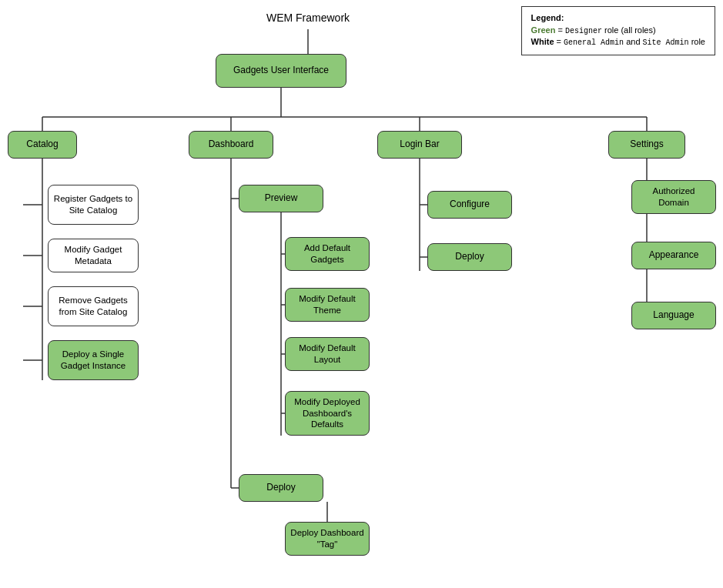 This screenshot has width=723, height=588. I want to click on legend-white-item: White = General Admin and Site Admin rol…, so click(618, 42).